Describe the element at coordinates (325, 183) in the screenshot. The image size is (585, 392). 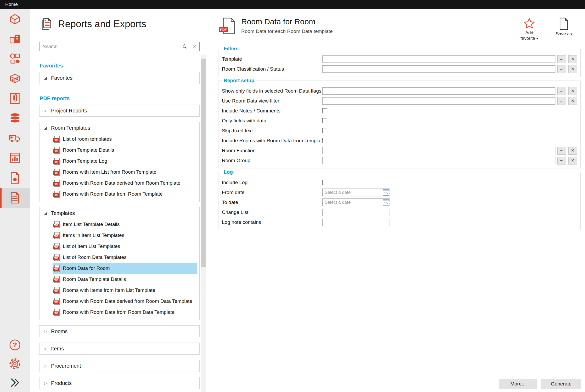
I see `include-log-checkbox` at that location.